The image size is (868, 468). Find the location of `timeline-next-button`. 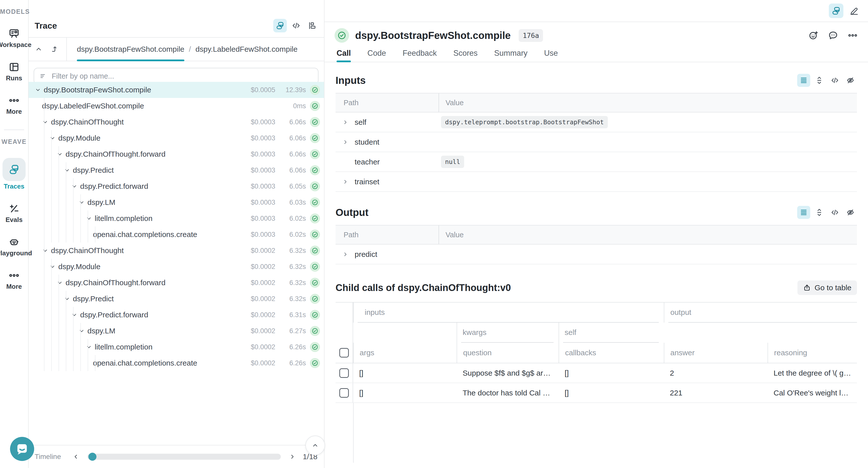

timeline-next-button is located at coordinates (292, 457).